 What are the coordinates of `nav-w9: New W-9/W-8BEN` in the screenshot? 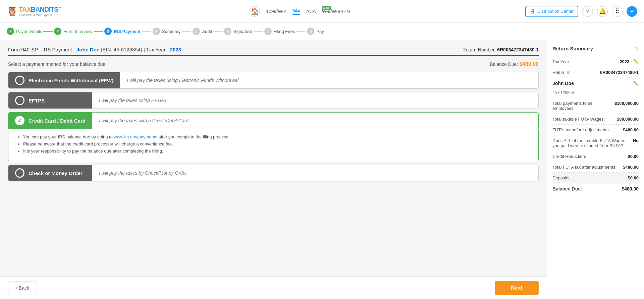 It's located at (336, 11).